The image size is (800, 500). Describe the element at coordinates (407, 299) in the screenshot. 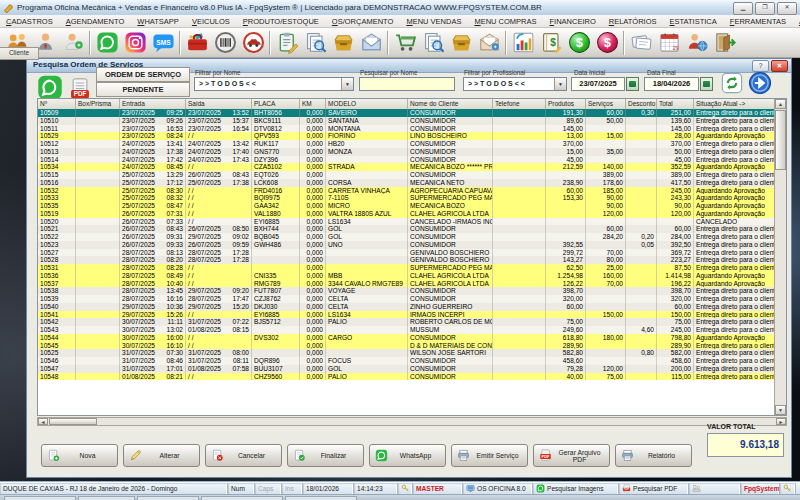

I see `table-row-os-10539: 1053928/07/202516:1628/07/202517:47CZJ87…` at that location.